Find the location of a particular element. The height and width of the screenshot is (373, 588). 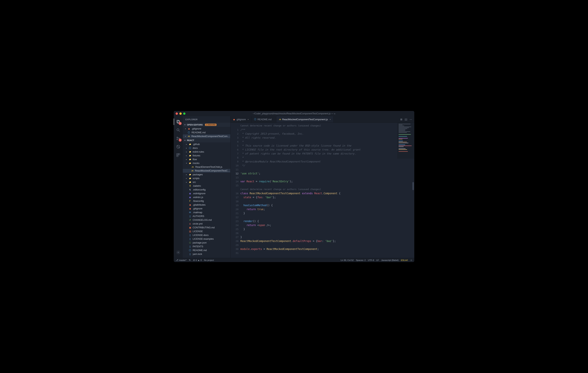

file-tree-item: ◉.eslintignore is located at coordinates (207, 193).